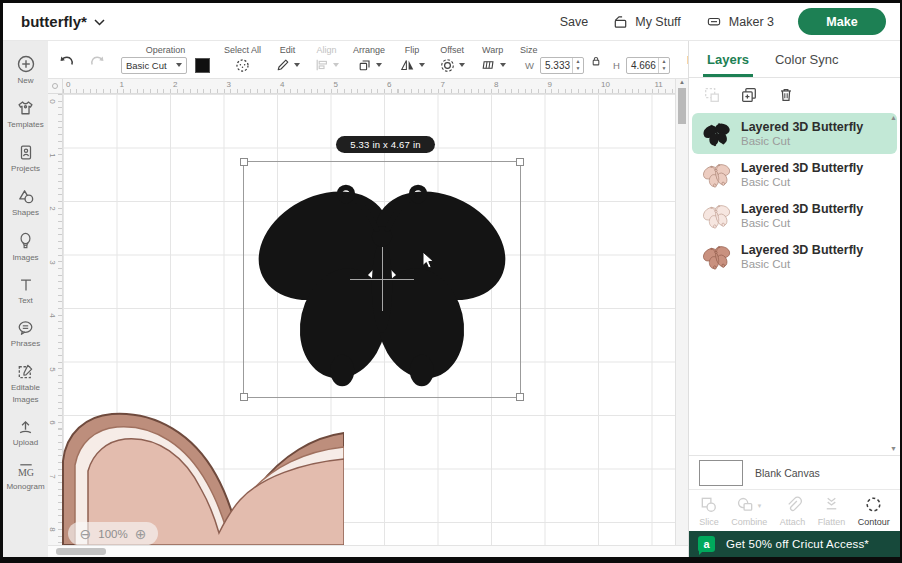 The height and width of the screenshot is (563, 902). Describe the element at coordinates (562, 66) in the screenshot. I see `width-input: 5.333 ▲▼` at that location.